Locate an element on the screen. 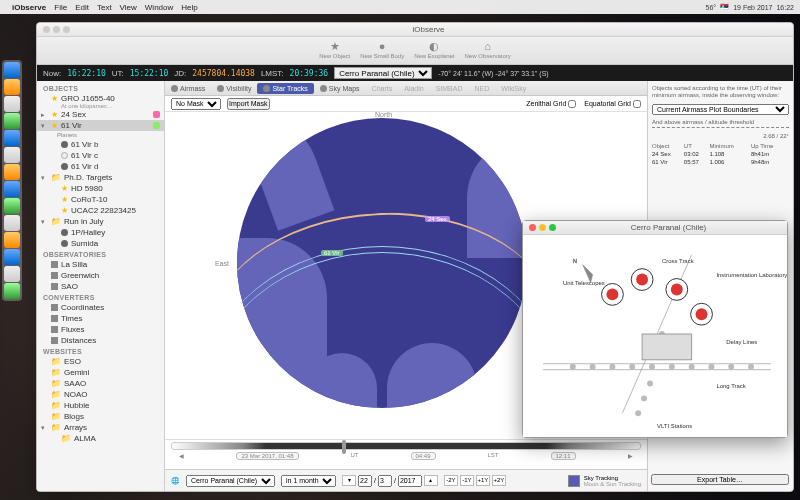 The image size is (800, 500). zenithal-grid-checkbox: Zenithal Grid is located at coordinates (551, 104).